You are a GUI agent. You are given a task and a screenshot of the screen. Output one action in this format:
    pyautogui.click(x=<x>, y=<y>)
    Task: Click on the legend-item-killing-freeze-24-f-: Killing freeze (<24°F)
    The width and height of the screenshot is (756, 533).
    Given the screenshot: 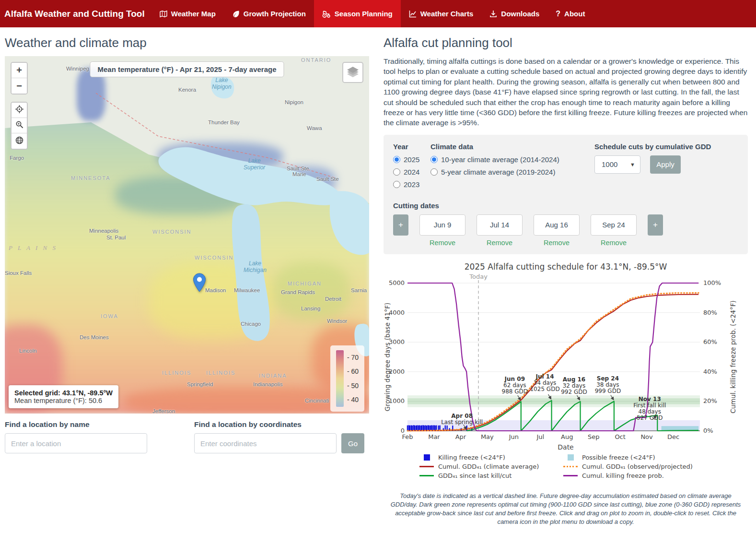 What is the action you would take?
    pyautogui.click(x=491, y=458)
    